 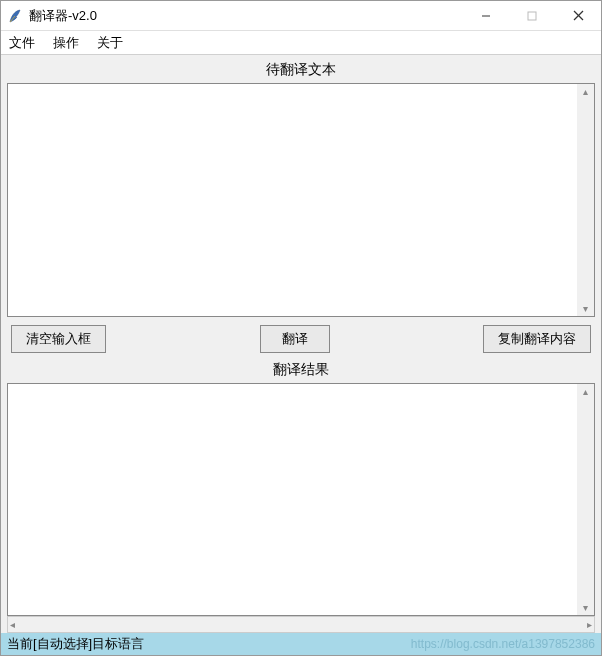 What do you see at coordinates (486, 16) in the screenshot?
I see `minimize-button` at bounding box center [486, 16].